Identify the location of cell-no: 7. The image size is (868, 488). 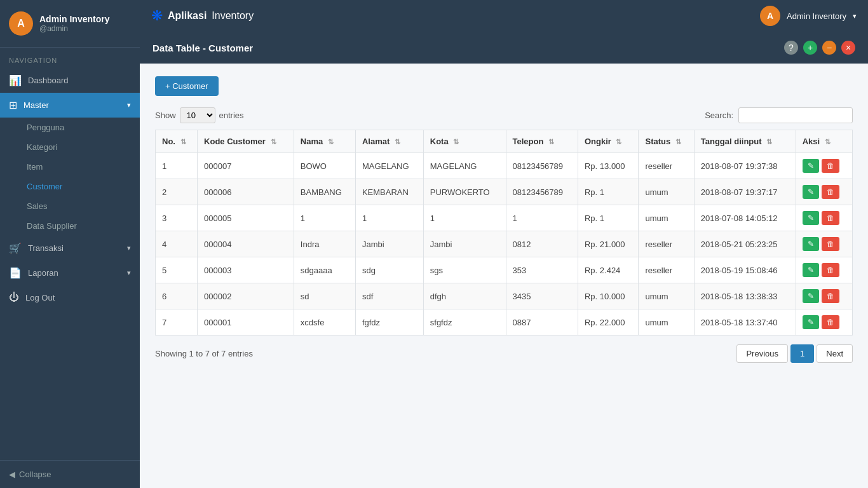
(177, 323).